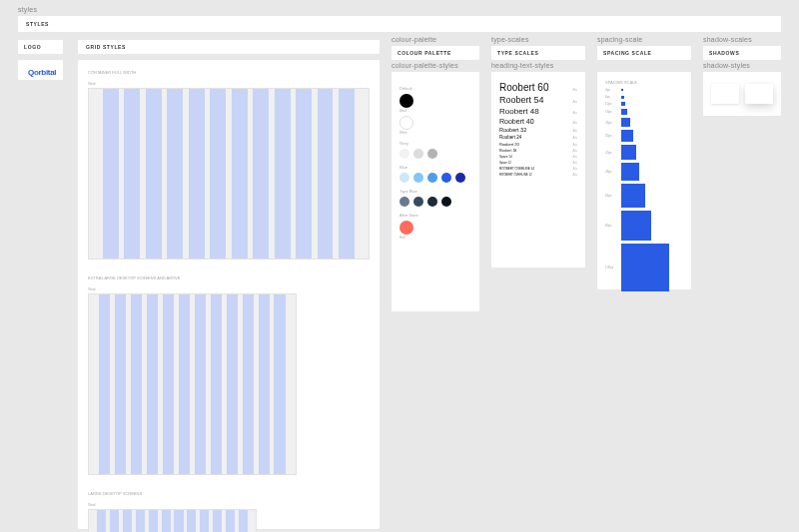  Describe the element at coordinates (505, 157) in the screenshot. I see `type-scale-sample: Space 14` at that location.